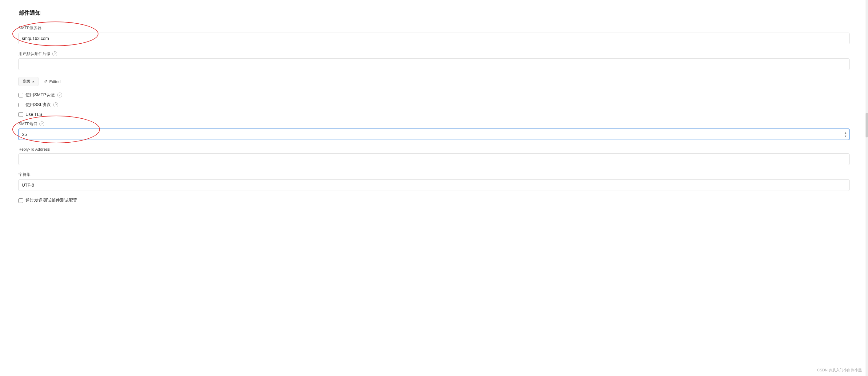  Describe the element at coordinates (434, 54) in the screenshot. I see `user-default-suffix-label: 用户默认邮件后缀 ?` at that location.